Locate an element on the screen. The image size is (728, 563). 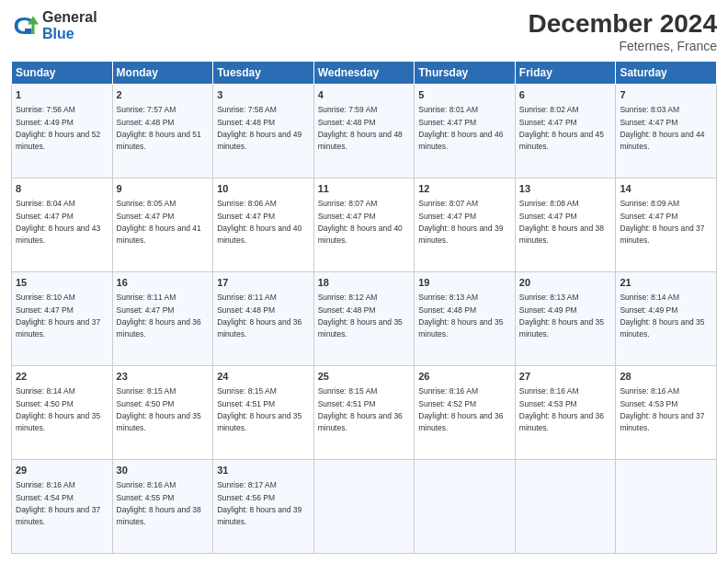
day-header-row: Sunday Monday Tuesday Wednesday Thursday… is located at coordinates (364, 74).